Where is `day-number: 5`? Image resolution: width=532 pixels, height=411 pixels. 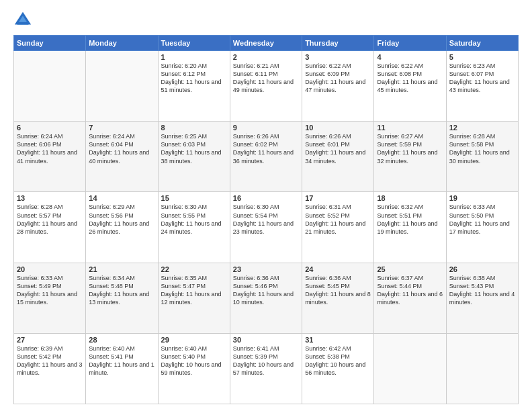
day-number: 5 is located at coordinates (482, 57).